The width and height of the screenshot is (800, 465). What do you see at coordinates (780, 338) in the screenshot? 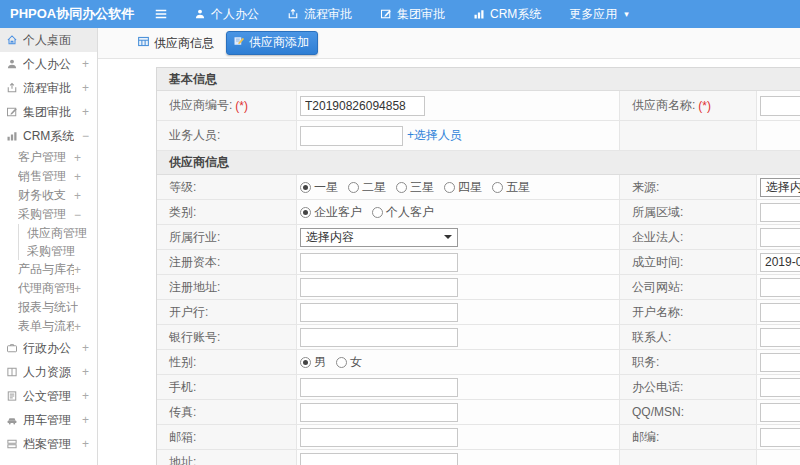
I see `contact-input` at bounding box center [780, 338].